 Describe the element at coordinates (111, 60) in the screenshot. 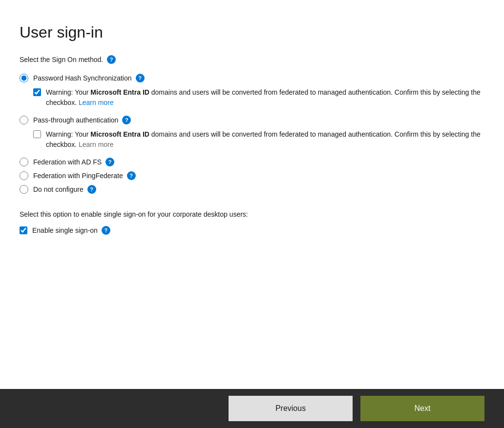

I see `section-help-icon: ?` at that location.